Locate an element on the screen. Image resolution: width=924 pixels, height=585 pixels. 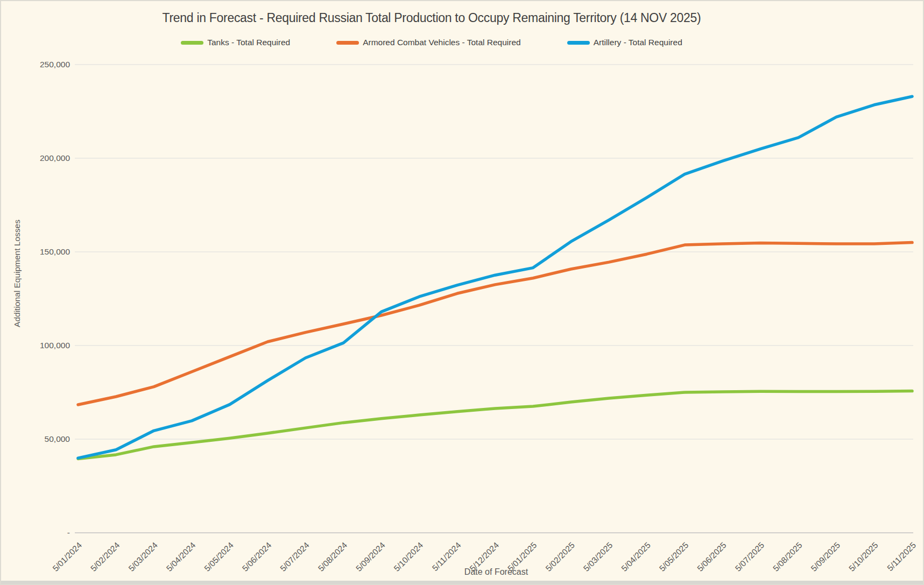
y-axis-title: Additional Equipment Losses is located at coordinates (17, 273).